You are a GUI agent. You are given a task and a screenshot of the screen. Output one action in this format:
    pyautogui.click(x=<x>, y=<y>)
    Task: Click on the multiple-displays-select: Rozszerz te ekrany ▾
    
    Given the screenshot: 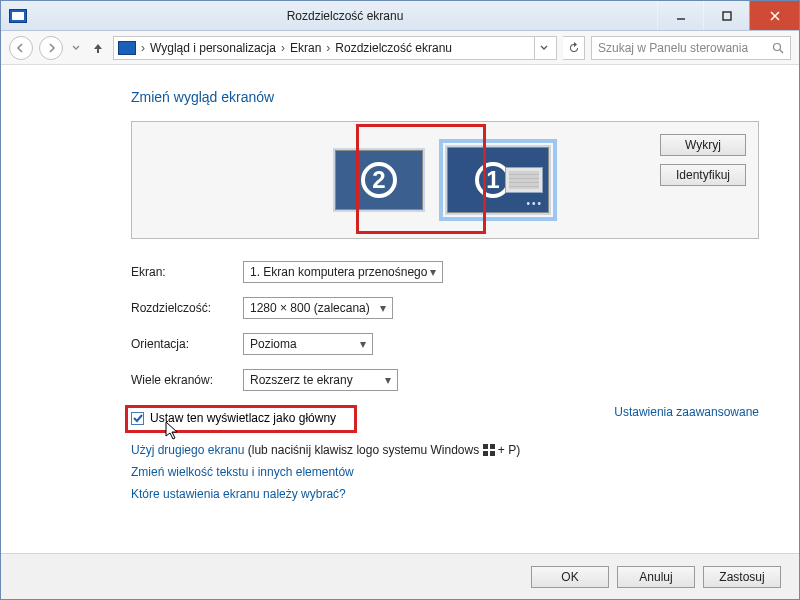 What is the action you would take?
    pyautogui.click(x=320, y=380)
    